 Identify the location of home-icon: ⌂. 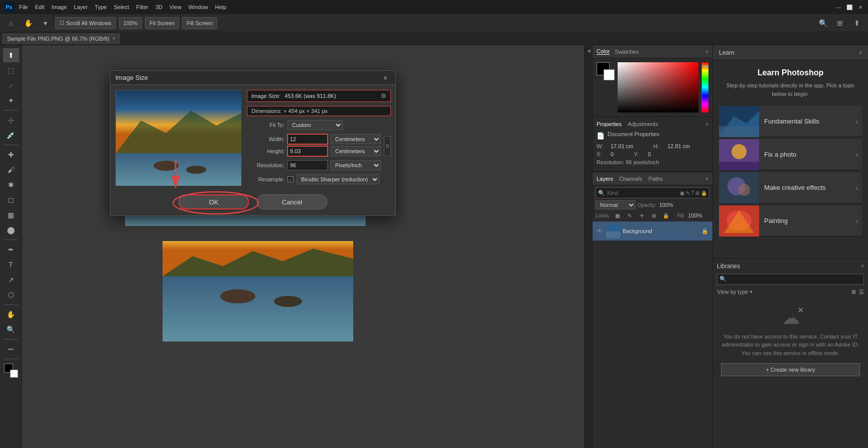
(11, 23).